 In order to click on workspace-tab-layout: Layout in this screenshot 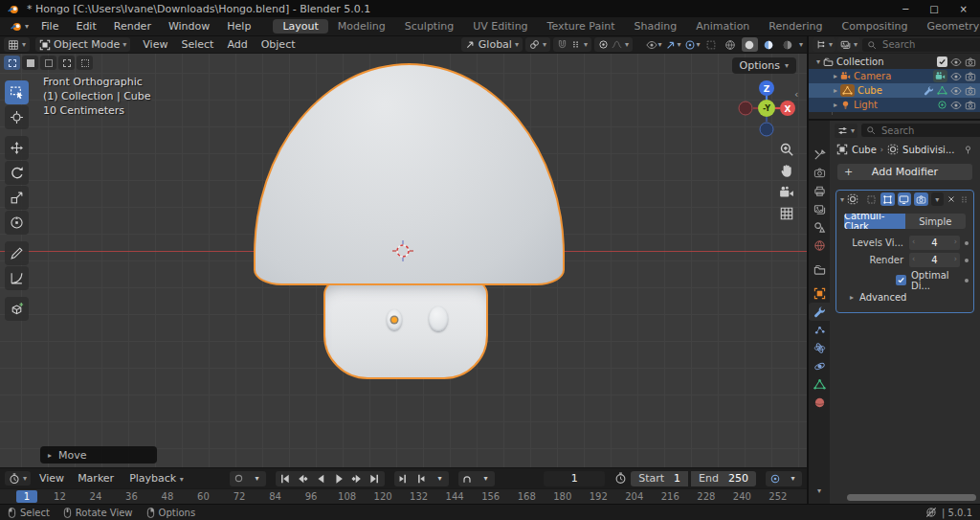, I will do `click(301, 27)`.